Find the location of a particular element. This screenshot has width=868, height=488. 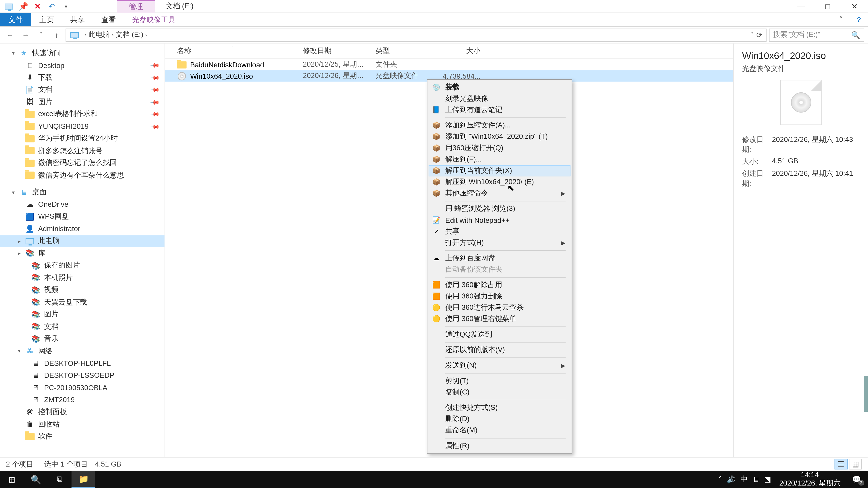

tray-security-icon: ⬔ is located at coordinates (768, 480).